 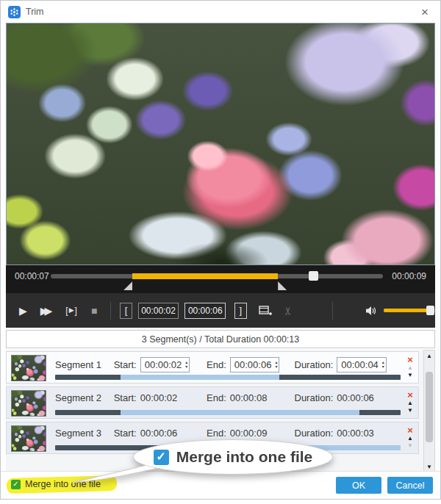 What do you see at coordinates (240, 311) in the screenshot?
I see `set-end-bracket-button: ]` at bounding box center [240, 311].